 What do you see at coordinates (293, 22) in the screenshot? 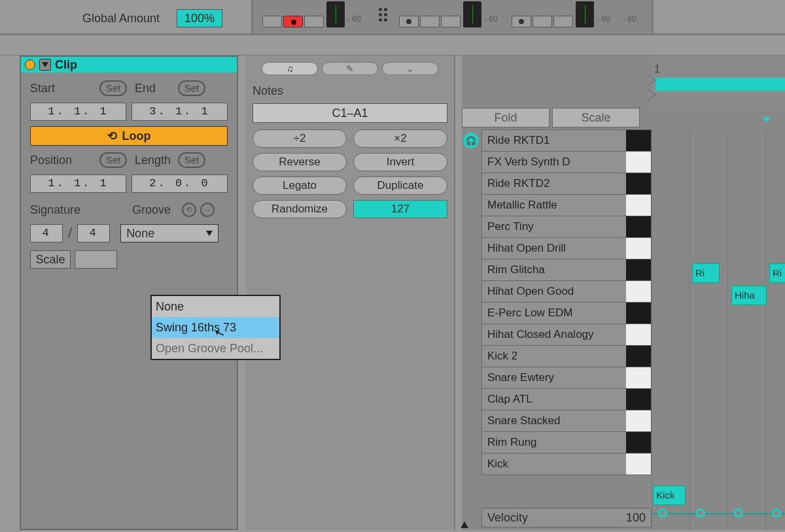
I see `record-arm-button` at bounding box center [293, 22].